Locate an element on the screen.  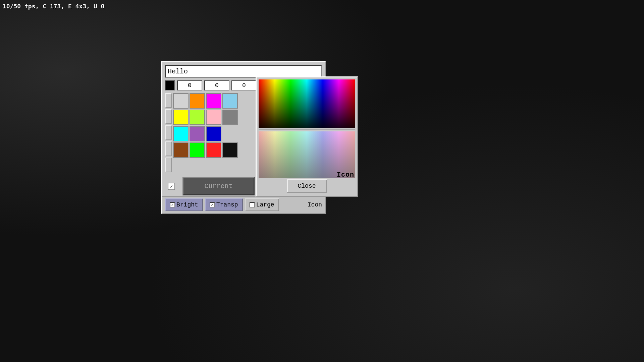
bright-label: Bright is located at coordinates (187, 205).